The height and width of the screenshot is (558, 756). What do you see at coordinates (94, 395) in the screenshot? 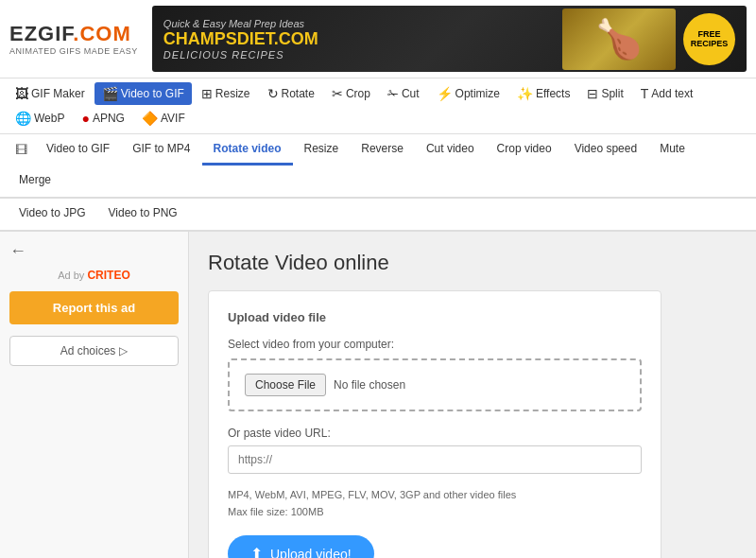
I see `sidebar: ← Ad by CRITEO Report this ad Ad choices…` at bounding box center [94, 395].